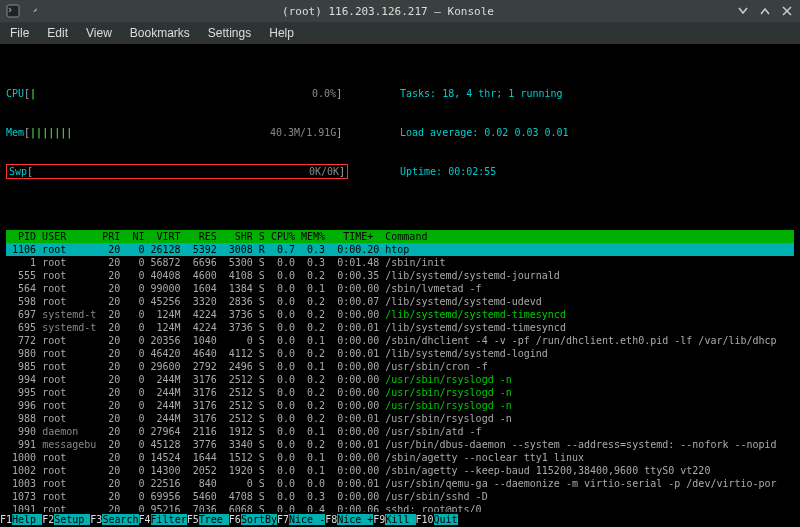 The width and height of the screenshot is (800, 527). Describe the element at coordinates (400, 288) in the screenshot. I see `process-row: 564 root 20 0 99000 1604 1384 S 0.0 0.1 …` at that location.